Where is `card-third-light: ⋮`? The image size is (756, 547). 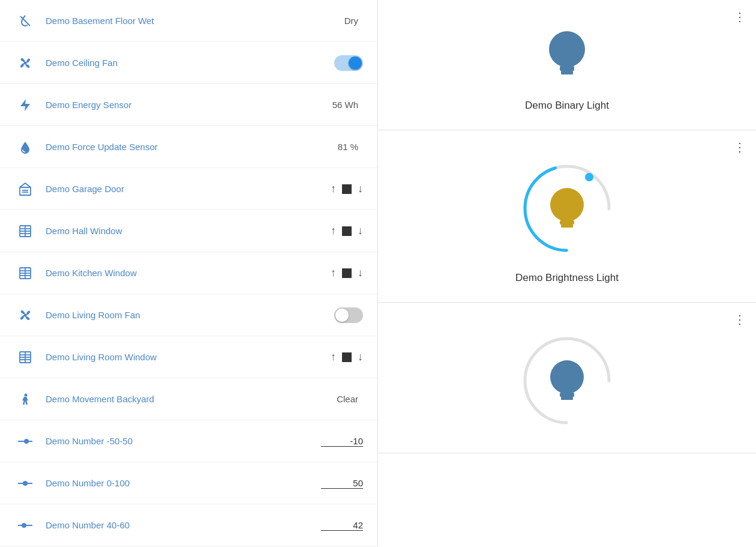 card-third-light: ⋮ is located at coordinates (567, 378).